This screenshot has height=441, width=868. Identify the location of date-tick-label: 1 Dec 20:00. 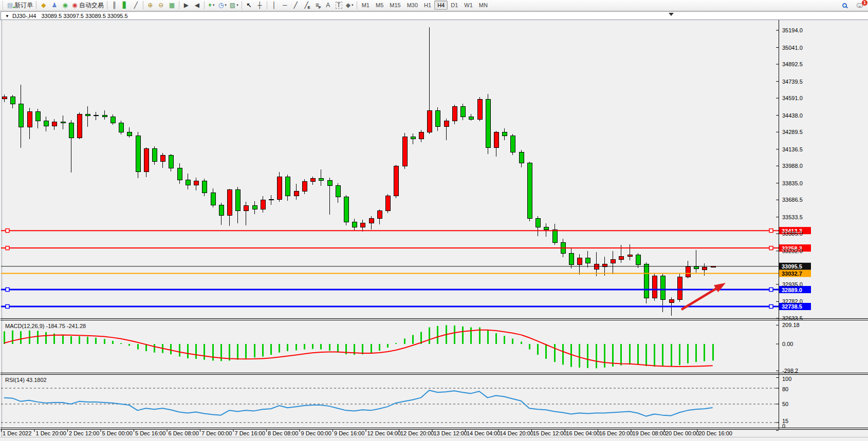
(51, 433).